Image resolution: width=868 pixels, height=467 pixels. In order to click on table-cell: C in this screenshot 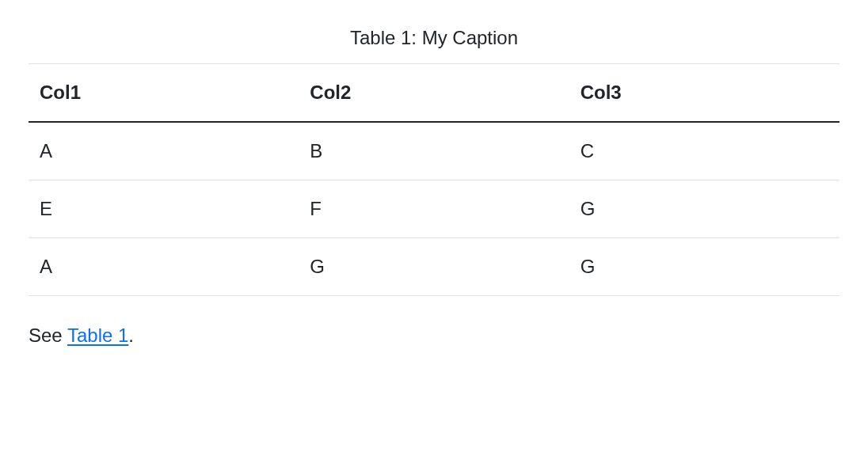, I will do `click(705, 151)`.